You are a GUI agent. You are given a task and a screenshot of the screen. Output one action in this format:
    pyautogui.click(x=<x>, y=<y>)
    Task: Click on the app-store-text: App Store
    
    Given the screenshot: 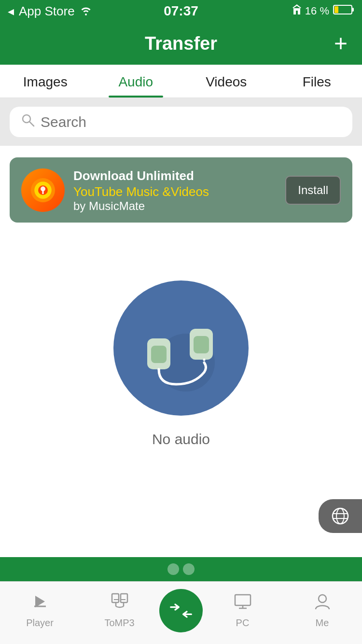 What is the action you would take?
    pyautogui.click(x=47, y=12)
    